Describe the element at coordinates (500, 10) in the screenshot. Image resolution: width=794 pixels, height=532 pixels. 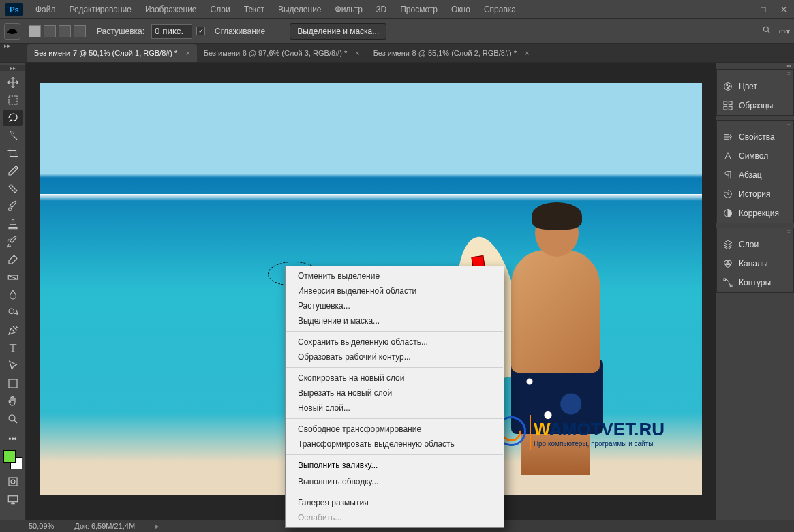
I see `menu-справка: Справка` at that location.